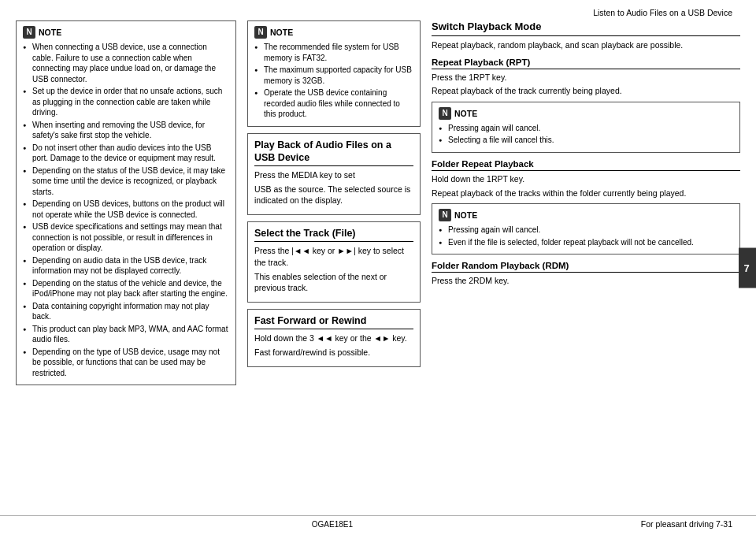 This screenshot has height=535, width=756. I want to click on list-item: Selecting a file will cancel this., so click(586, 140).